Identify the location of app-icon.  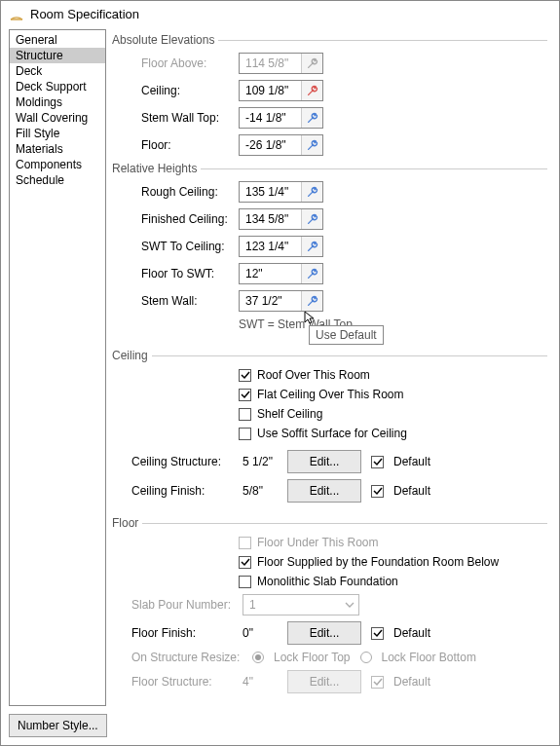
(17, 14).